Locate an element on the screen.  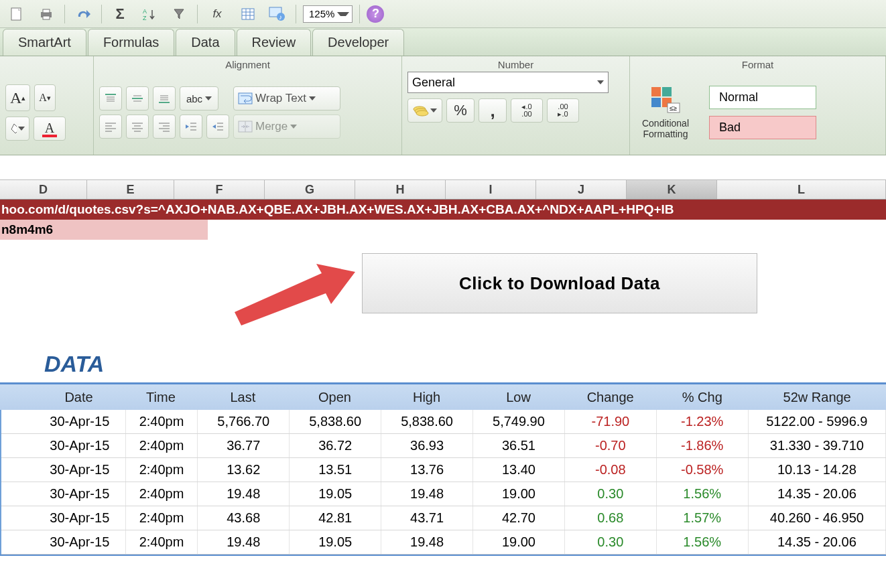
table-cell: 5,766.70 is located at coordinates (244, 422).